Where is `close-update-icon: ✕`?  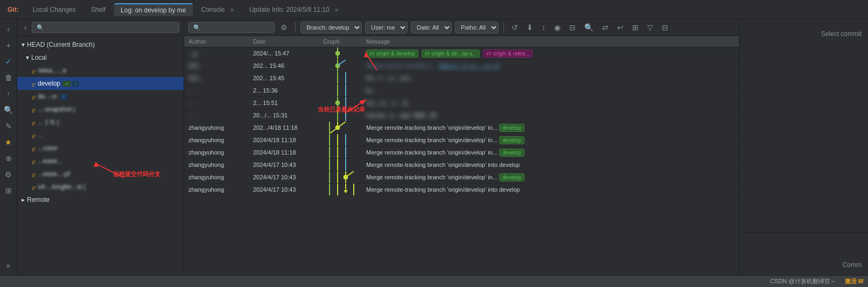 close-update-icon: ✕ is located at coordinates (337, 10).